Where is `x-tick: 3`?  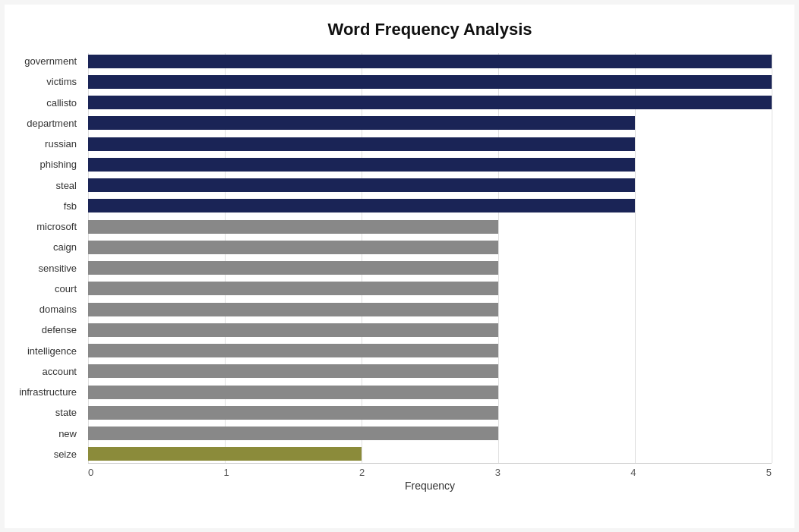
x-tick: 3 is located at coordinates (498, 472).